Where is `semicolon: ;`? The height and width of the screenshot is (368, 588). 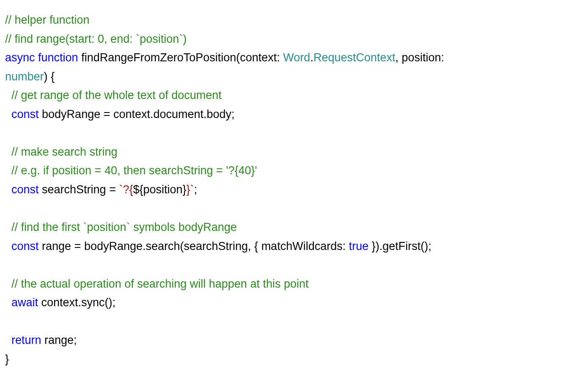
semicolon: ; is located at coordinates (196, 189).